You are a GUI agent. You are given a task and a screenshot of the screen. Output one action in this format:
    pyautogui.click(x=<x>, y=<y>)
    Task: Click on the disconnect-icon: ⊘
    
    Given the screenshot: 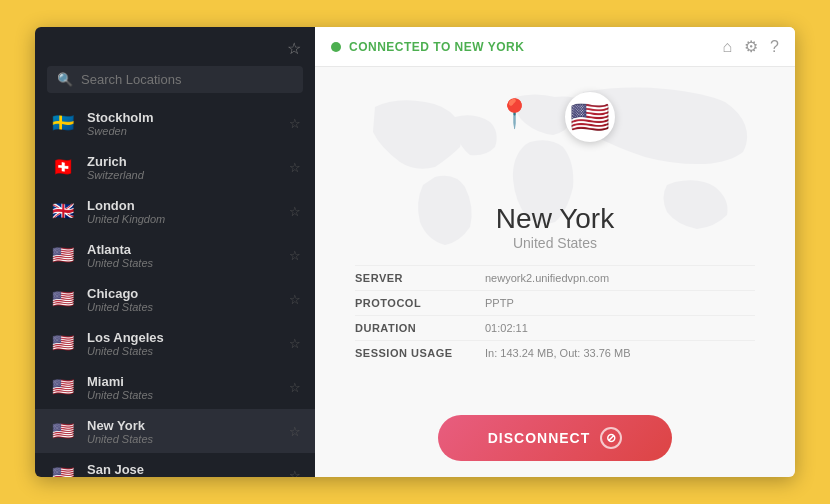 What is the action you would take?
    pyautogui.click(x=611, y=438)
    